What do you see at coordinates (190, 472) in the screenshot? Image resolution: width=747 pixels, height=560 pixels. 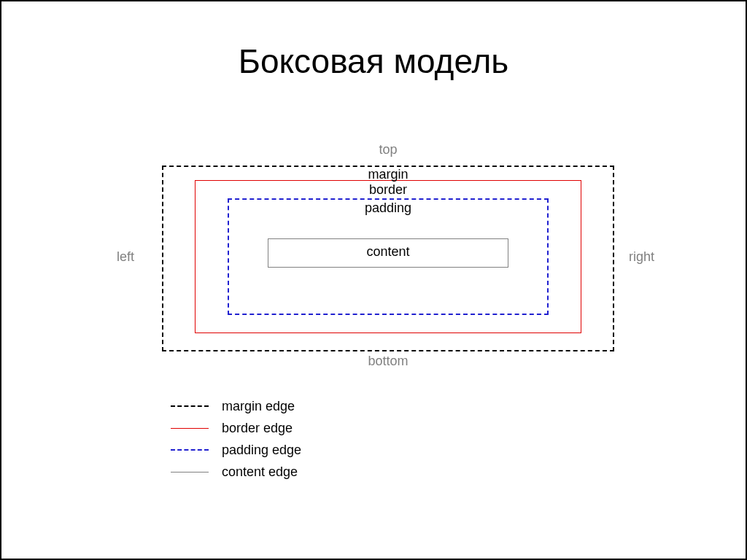 I see `legend-swatch-content` at bounding box center [190, 472].